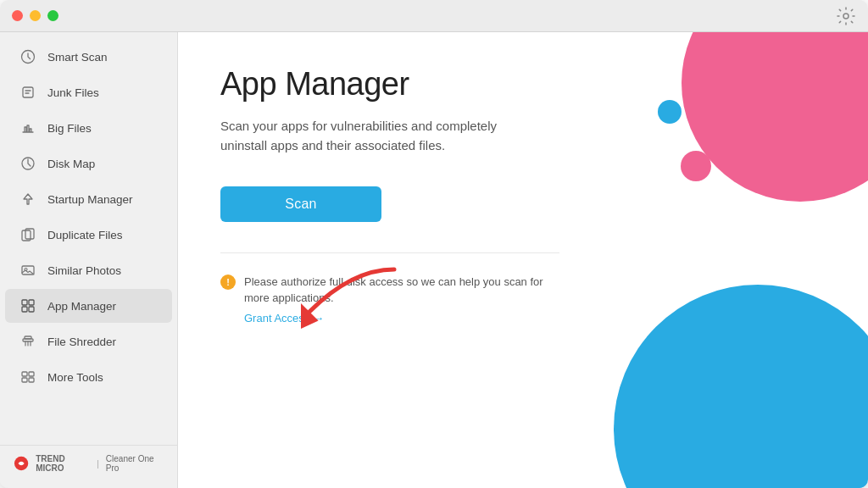 The image size is (868, 488). Describe the element at coordinates (88, 92) in the screenshot. I see `sidebar-item-junk-files: Junk Files` at that location.